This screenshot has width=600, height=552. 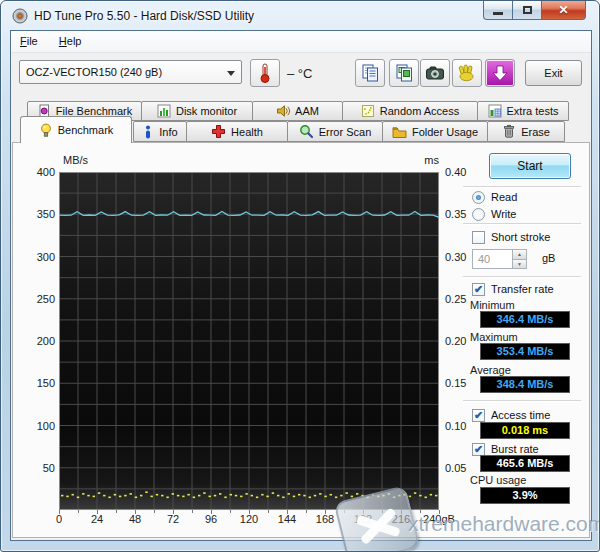 I want to click on average-label: Average, so click(x=490, y=370).